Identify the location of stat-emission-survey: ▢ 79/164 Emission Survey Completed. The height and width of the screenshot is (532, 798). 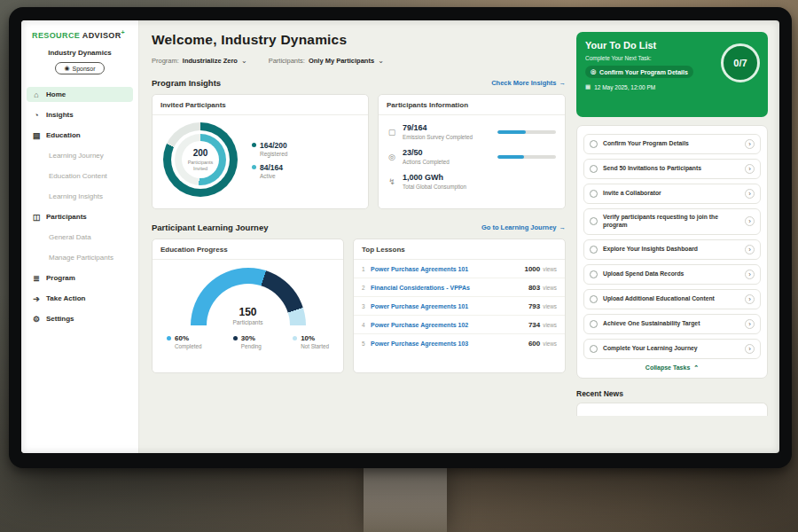
(472, 131).